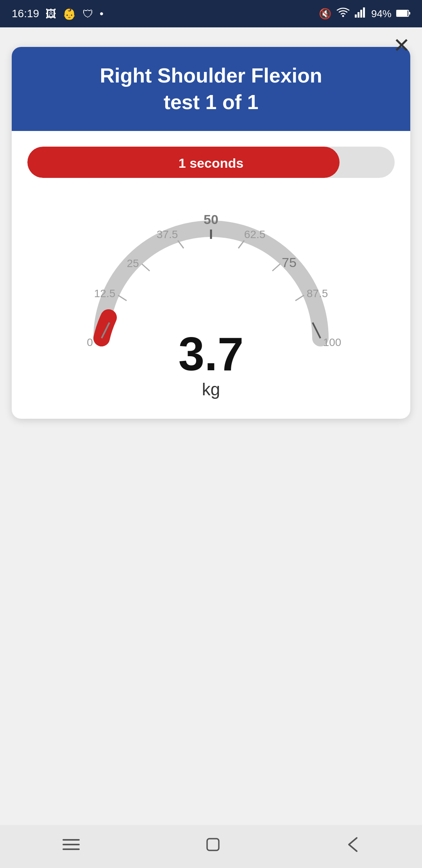 The height and width of the screenshot is (868, 422). I want to click on mute-icon: 🔇, so click(325, 14).